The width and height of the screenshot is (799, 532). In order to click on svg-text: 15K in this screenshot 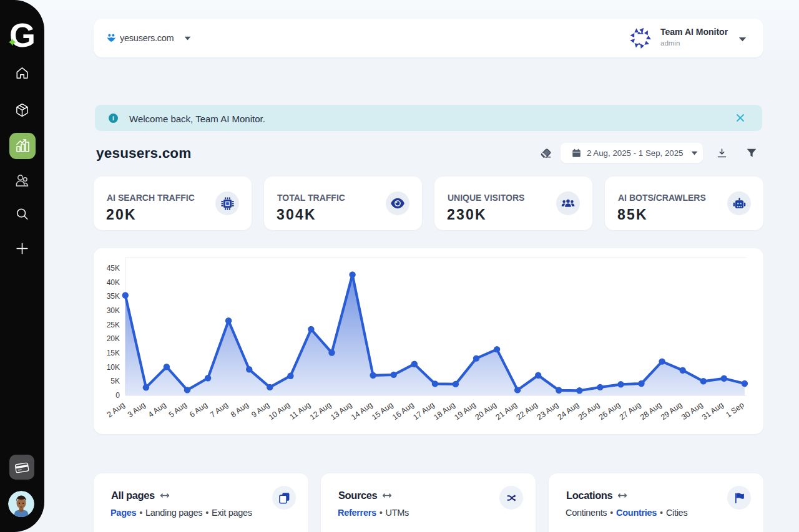, I will do `click(114, 353)`.